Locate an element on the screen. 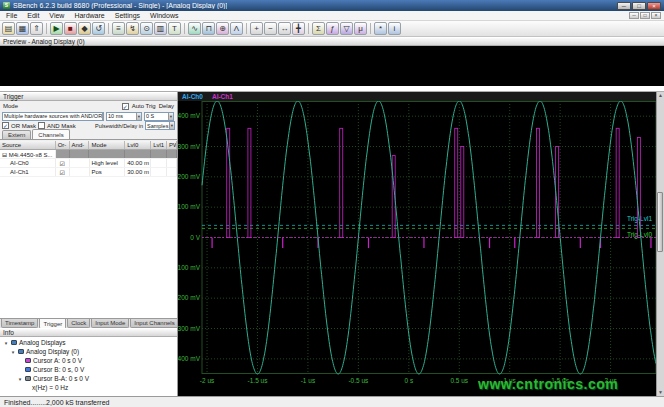  spectrum-display-icon: Λ is located at coordinates (236, 28).